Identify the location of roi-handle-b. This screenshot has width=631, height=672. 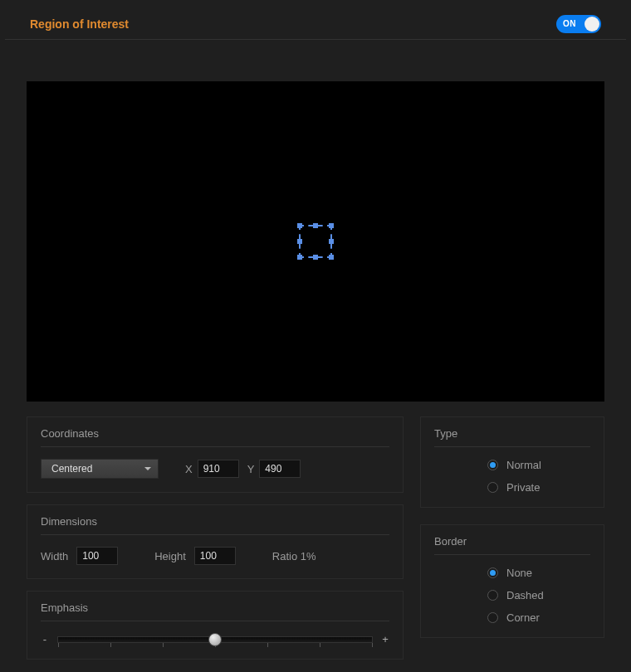
(316, 257).